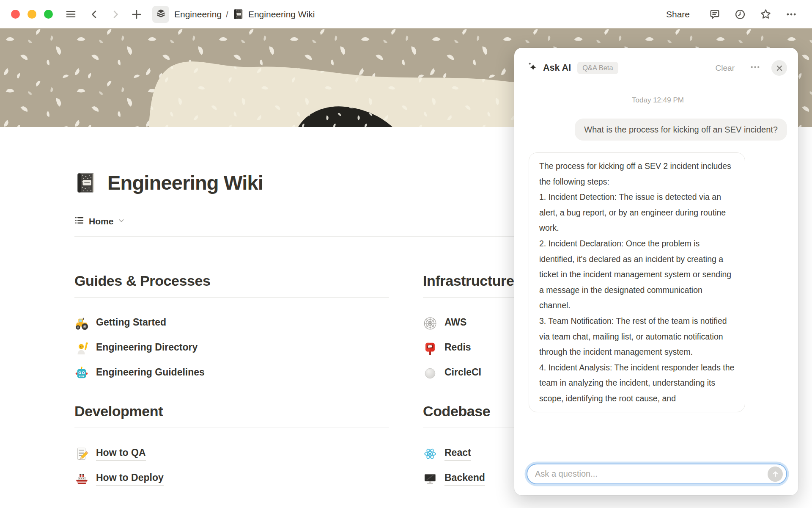 The height and width of the screenshot is (508, 812). Describe the element at coordinates (101, 221) in the screenshot. I see `tab-home-label: Home` at that location.